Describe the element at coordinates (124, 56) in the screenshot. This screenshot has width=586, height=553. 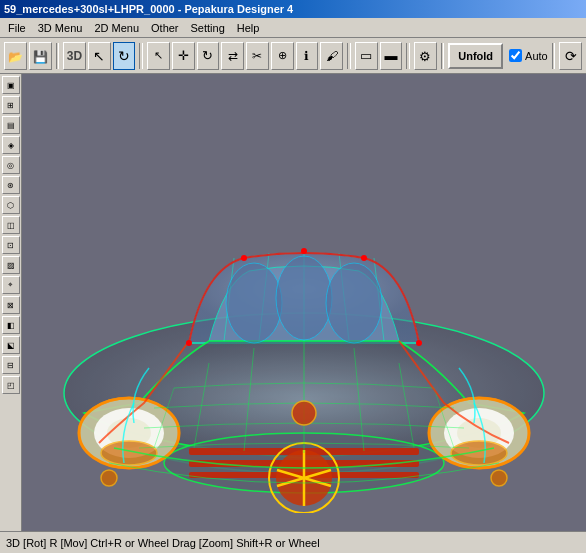
I see `rotate-icon` at that location.